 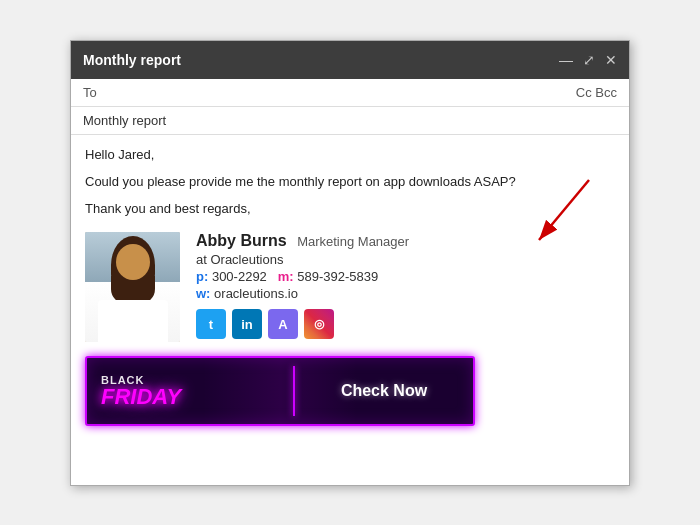 What do you see at coordinates (406, 286) in the screenshot?
I see `signature-info: Abby Burns Marketing Manager at Oracleut…` at bounding box center [406, 286].